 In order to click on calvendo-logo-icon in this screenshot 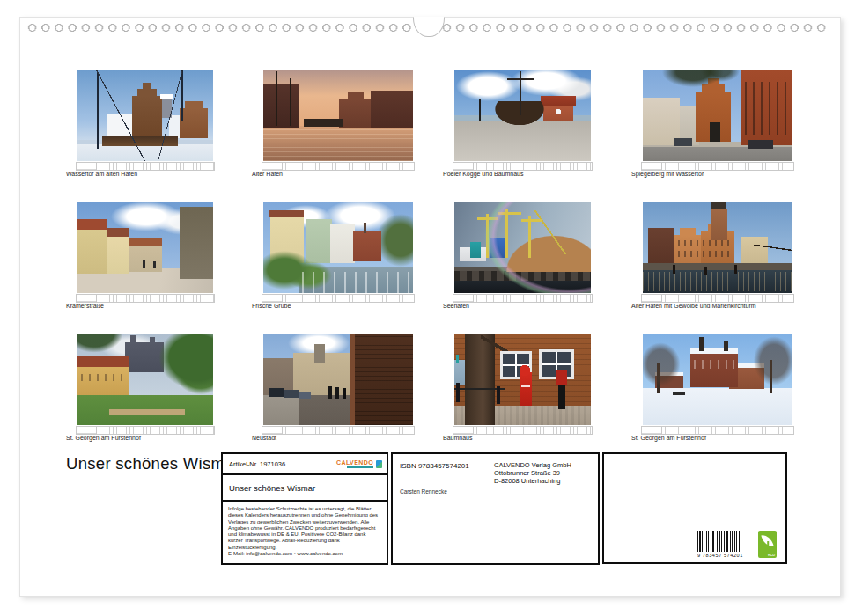, I will do `click(379, 465)`.